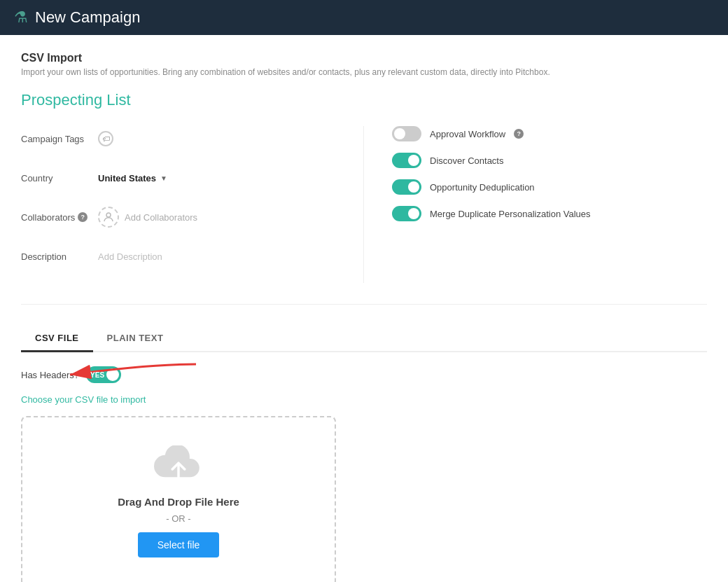 The height and width of the screenshot is (582, 728). I want to click on or-text: - OR -, so click(178, 518).